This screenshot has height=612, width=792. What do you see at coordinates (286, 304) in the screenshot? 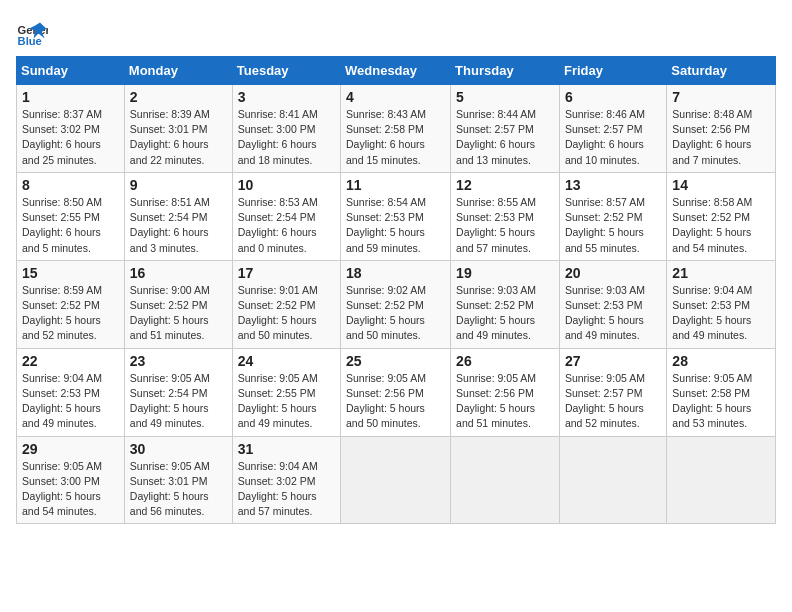
I see `calendar-cell: 17Sunrise: 9:01 AMSunset: 2:52 PMDayligh…` at bounding box center [286, 304].